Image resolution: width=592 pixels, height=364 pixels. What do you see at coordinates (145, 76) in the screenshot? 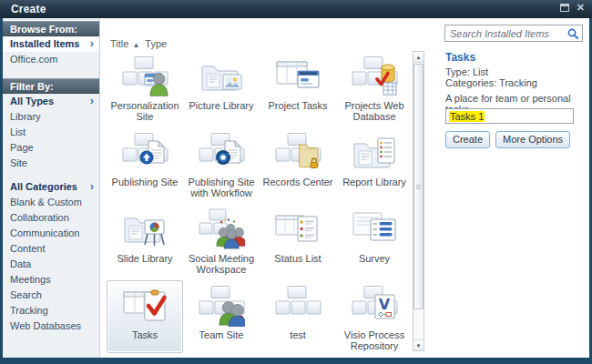
I see `personalization-site-icon` at bounding box center [145, 76].